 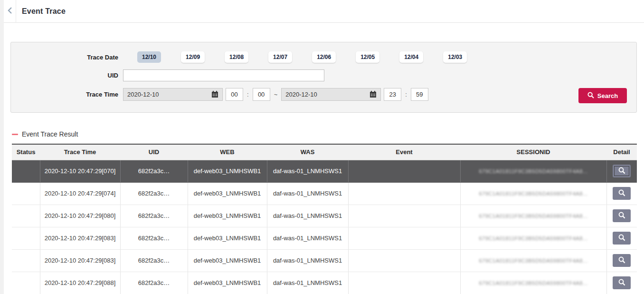 What do you see at coordinates (324, 193) in the screenshot?
I see `table-row: 2020-12-10 20:47:29[074] 682f2a3c… def-w…` at bounding box center [324, 193].